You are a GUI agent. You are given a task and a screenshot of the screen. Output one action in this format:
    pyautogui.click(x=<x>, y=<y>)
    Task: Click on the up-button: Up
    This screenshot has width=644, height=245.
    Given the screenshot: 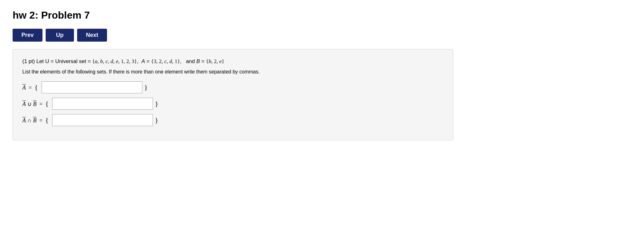 What is the action you would take?
    pyautogui.click(x=60, y=35)
    